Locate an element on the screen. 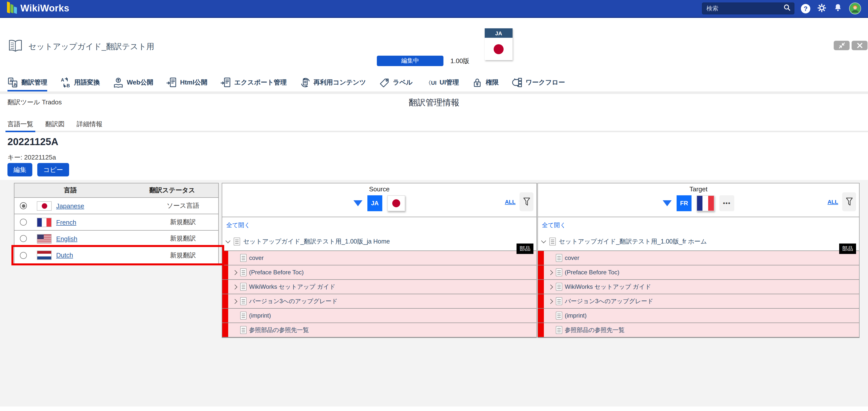  source-all-link: ALL is located at coordinates (510, 202).